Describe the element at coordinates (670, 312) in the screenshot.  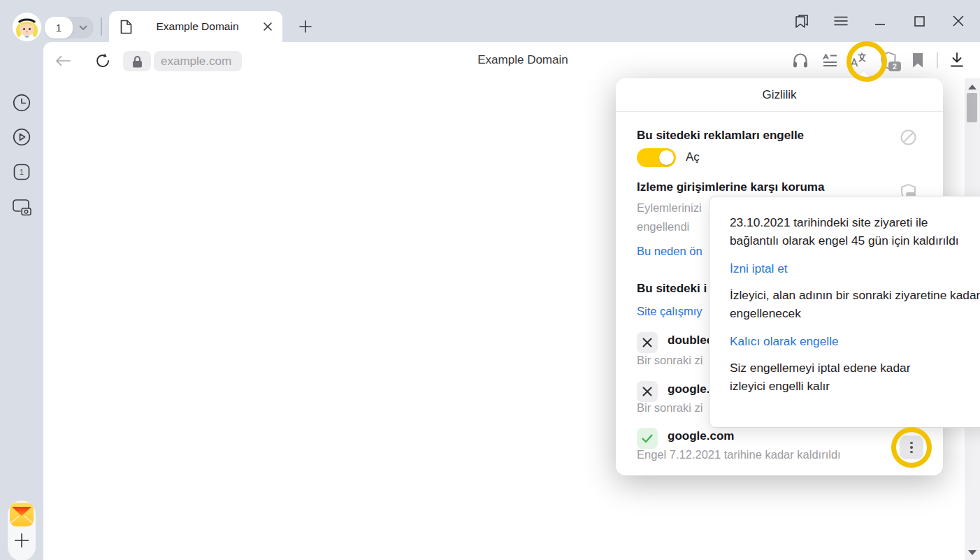
I see `site-not-working-link: Site çalışmıy` at that location.